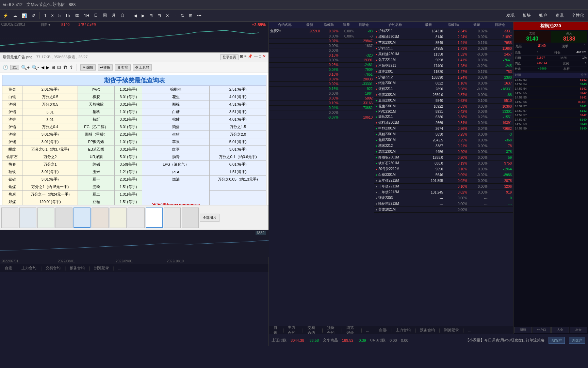  What do you see at coordinates (470, 330) in the screenshot?
I see `bnav-right-tab-5: ...` at bounding box center [470, 330].